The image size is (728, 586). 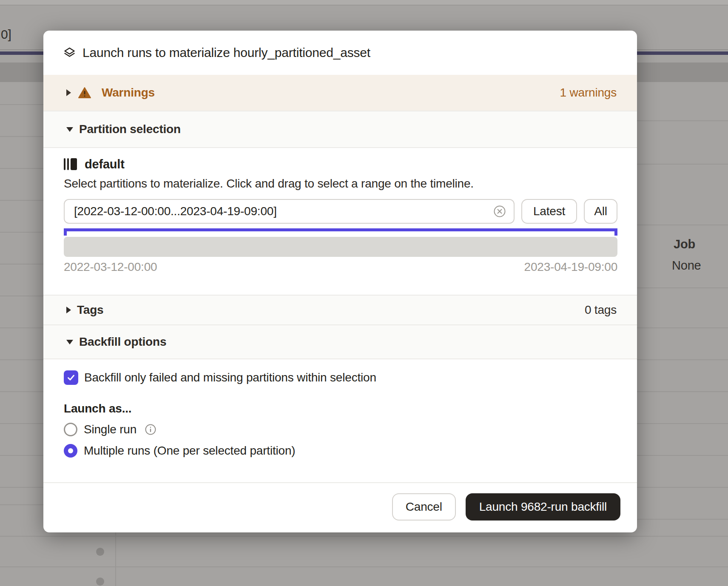 I want to click on dialog-header: Launch runs to materialize hourly_partit…, so click(x=340, y=53).